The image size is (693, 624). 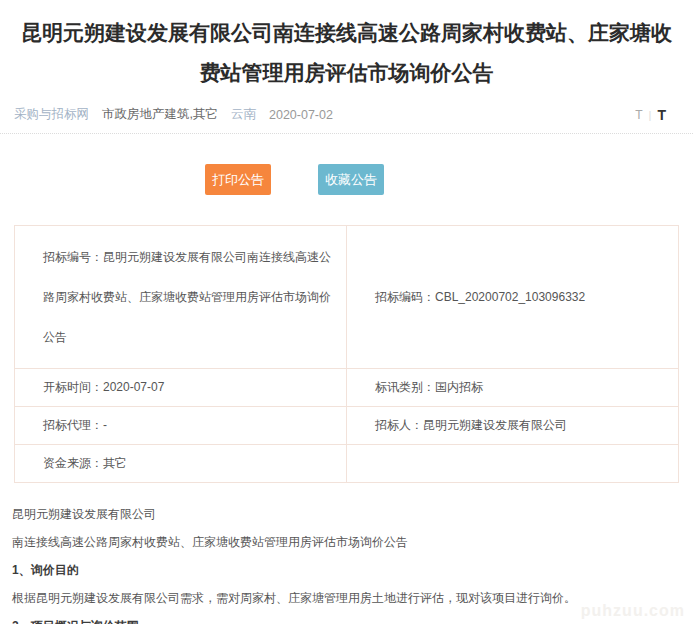 I want to click on body-paragraph: 根据昆明元朔建设发展有限公司需求，需对周家村、庄家塘管理用房土地进行评估，现对该…, so click(x=346, y=598).